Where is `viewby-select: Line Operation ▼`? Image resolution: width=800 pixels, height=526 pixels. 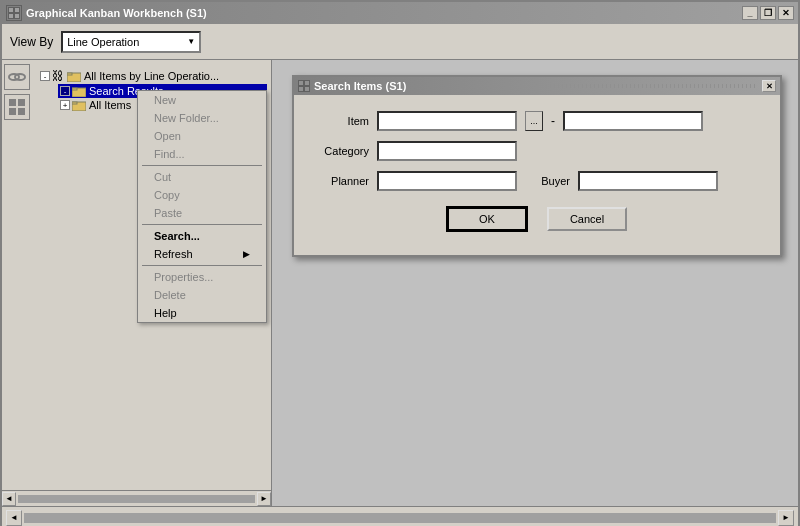 viewby-select: Line Operation ▼ is located at coordinates (131, 42).